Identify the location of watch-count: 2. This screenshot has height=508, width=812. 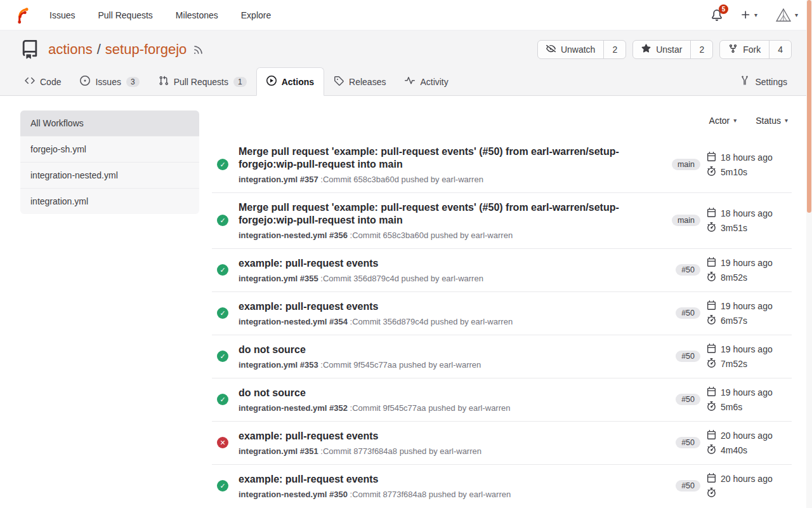
(614, 50).